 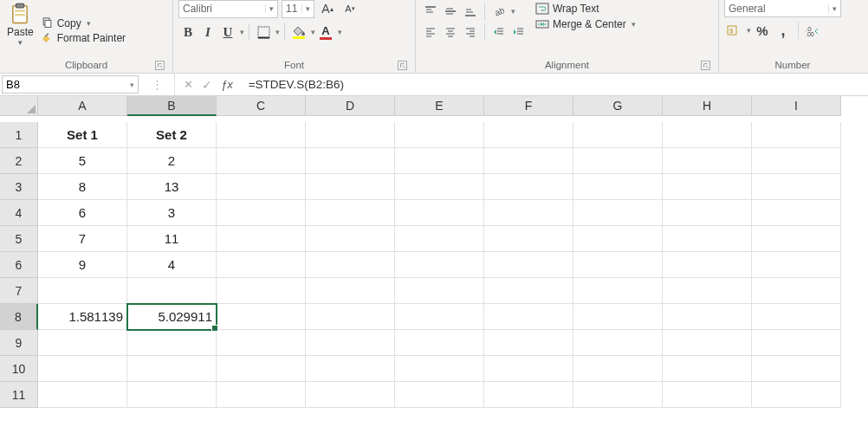 What do you see at coordinates (440, 291) in the screenshot?
I see `cell-E7` at bounding box center [440, 291].